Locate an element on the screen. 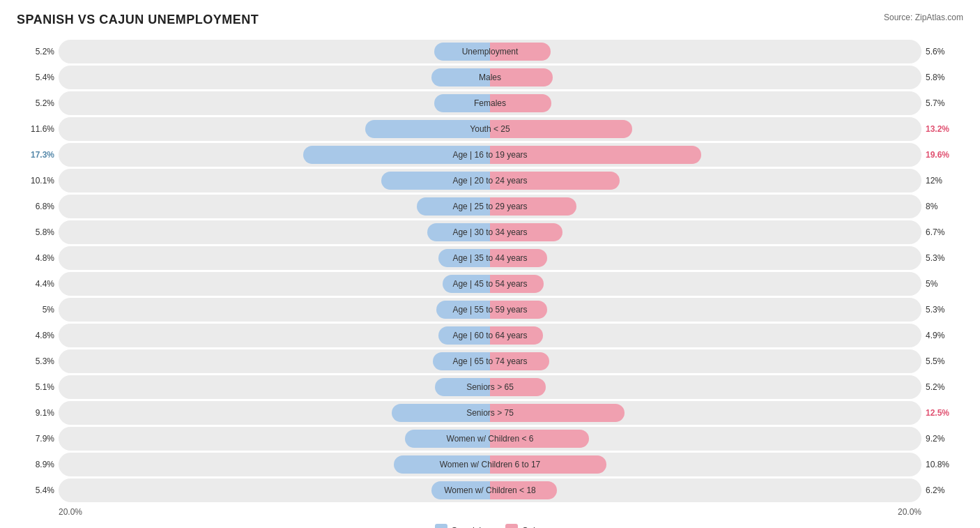 This screenshot has height=528, width=980. legend-cajun-icon is located at coordinates (512, 526).